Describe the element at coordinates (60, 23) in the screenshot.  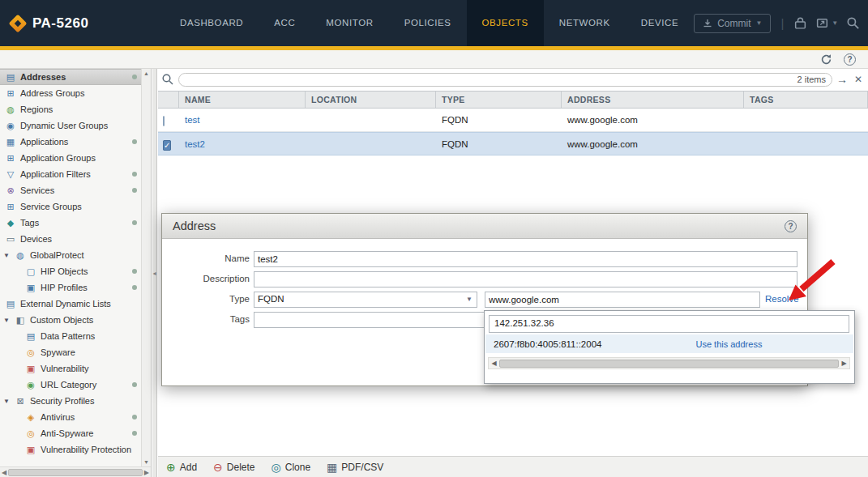
I see `device-name: PA-5260` at that location.